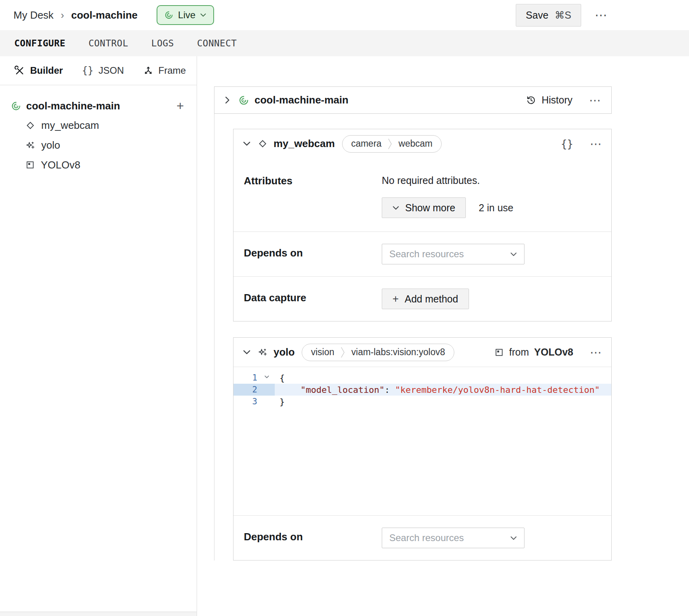 The height and width of the screenshot is (616, 689). What do you see at coordinates (423, 195) in the screenshot?
I see `attributes-section: Attributes No required attributes. Show …` at bounding box center [423, 195].